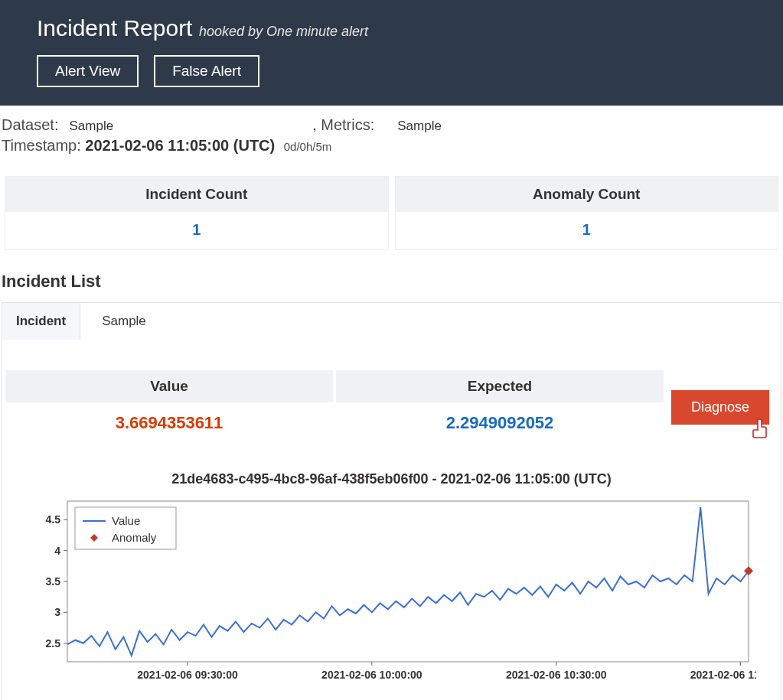 This screenshot has width=783, height=700. What do you see at coordinates (188, 675) in the screenshot?
I see `svg-text: 2021-02-06 09:30:00` at bounding box center [188, 675].